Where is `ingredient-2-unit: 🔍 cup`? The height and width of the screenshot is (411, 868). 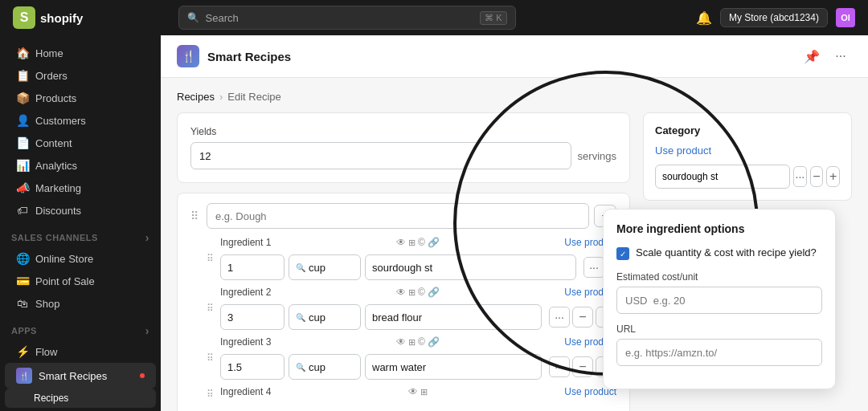 ingredient-2-unit: 🔍 cup is located at coordinates (325, 317).